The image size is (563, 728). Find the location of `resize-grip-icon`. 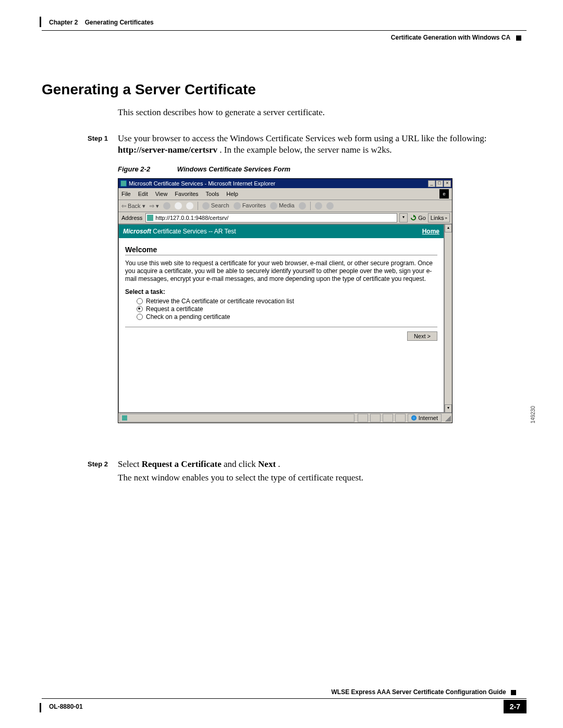

resize-grip-icon is located at coordinates (447, 418).